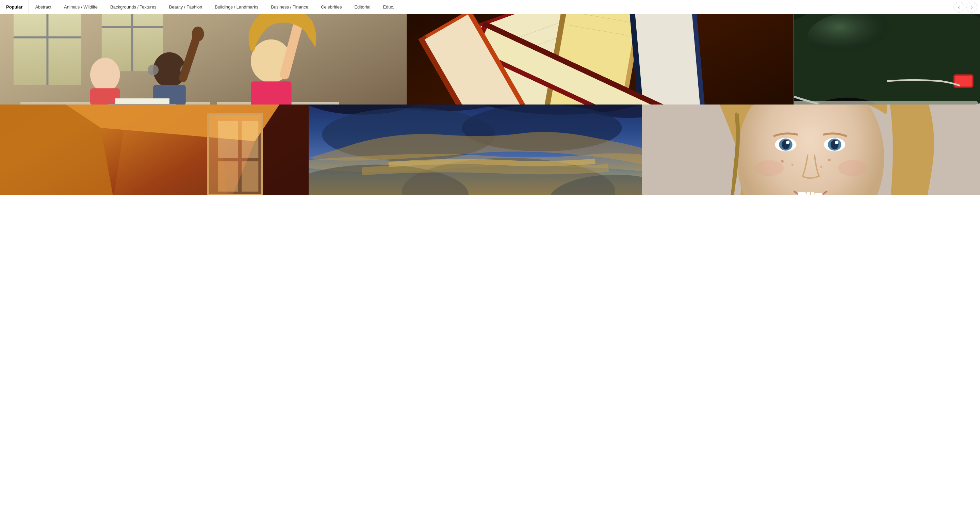  Describe the element at coordinates (477, 7) in the screenshot. I see `nav-items: Popular Abstract Animals / Wildlife Back…` at that location.